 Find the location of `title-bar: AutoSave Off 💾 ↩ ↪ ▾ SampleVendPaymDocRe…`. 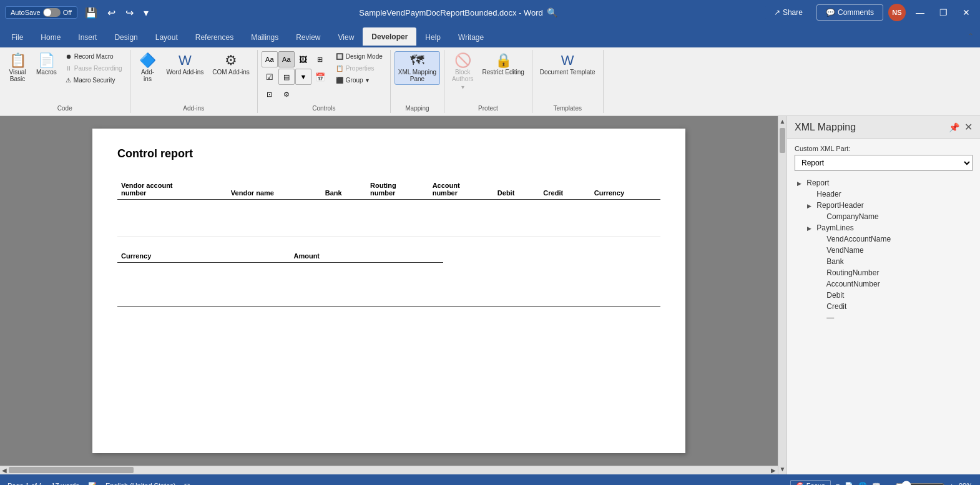

title-bar: AutoSave Off 💾 ↩ ↪ ▾ SampleVendPaymDocRe… is located at coordinates (490, 12).